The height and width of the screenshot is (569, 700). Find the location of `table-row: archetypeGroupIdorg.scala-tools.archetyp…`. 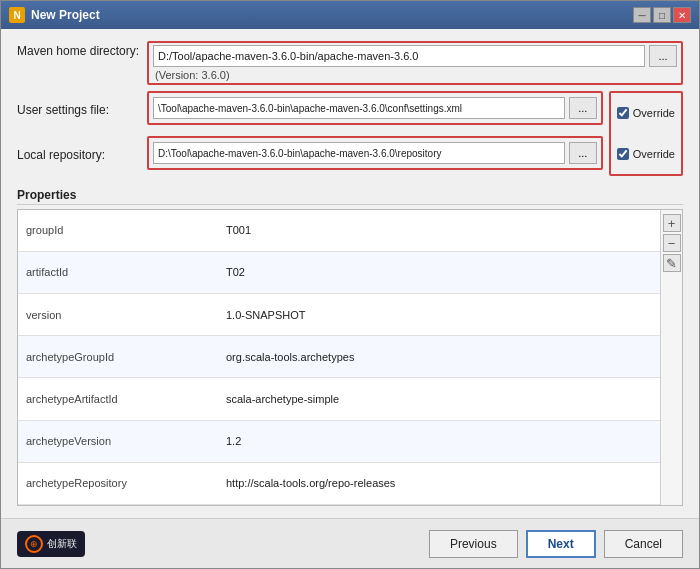

table-row: archetypeGroupIdorg.scala-tools.archetyp… is located at coordinates (339, 357).